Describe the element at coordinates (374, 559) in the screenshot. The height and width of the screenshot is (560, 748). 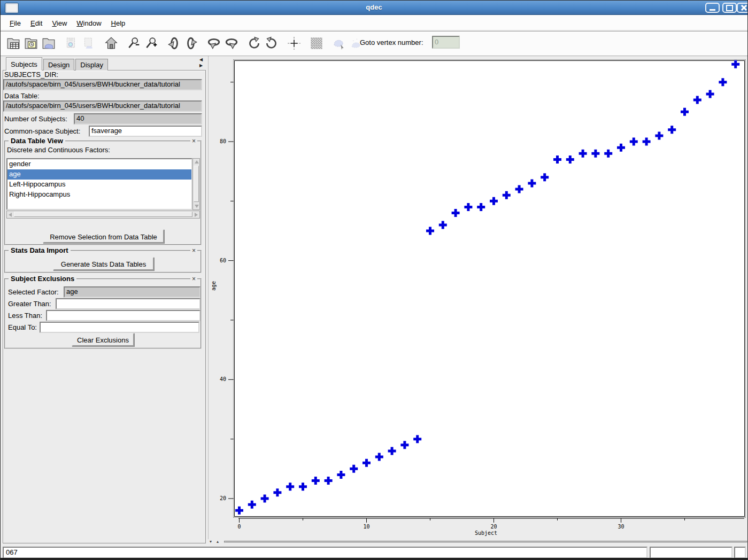
I see `window-edge` at that location.